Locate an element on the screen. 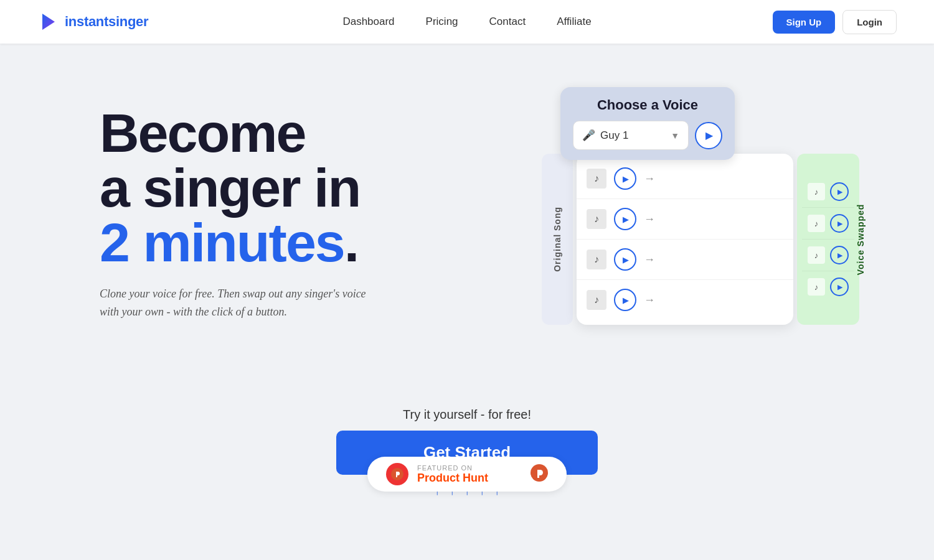 Image resolution: width=934 pixels, height=560 pixels. signup-button: Sign Up is located at coordinates (804, 22).